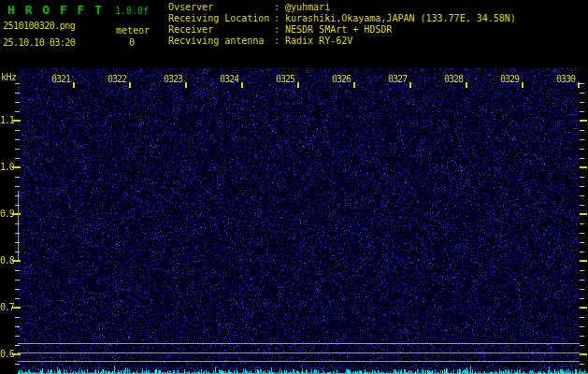 The image size is (588, 374). Describe the element at coordinates (221, 7) in the screenshot. I see `info-label: Ovserver` at that location.